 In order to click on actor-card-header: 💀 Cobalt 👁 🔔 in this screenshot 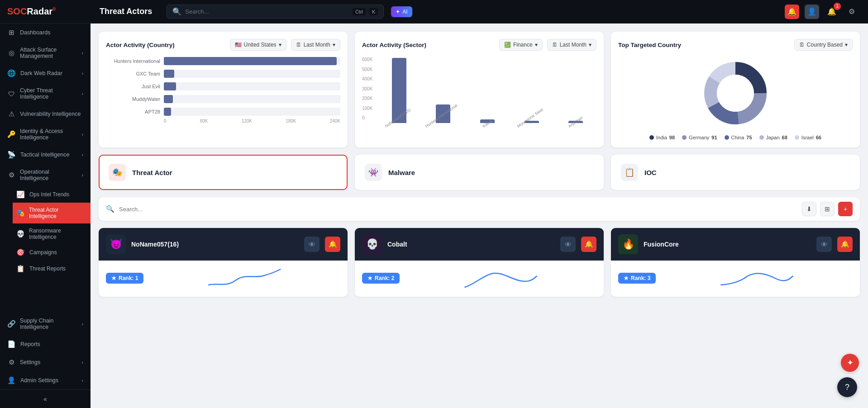, I will do `click(479, 244)`.